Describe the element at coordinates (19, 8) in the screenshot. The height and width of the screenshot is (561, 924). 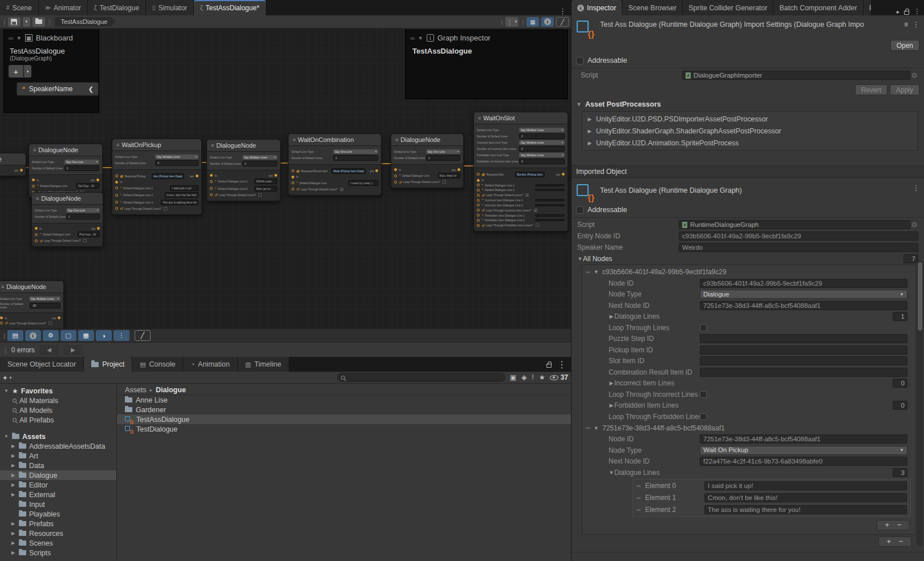
I see `tab-scene: #Scene` at that location.